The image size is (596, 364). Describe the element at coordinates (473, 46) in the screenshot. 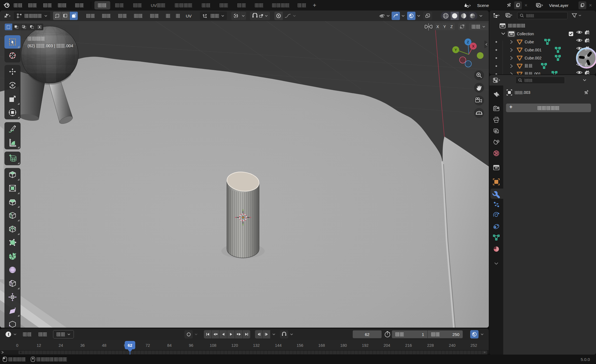

I see `svg-text: X` at that location.